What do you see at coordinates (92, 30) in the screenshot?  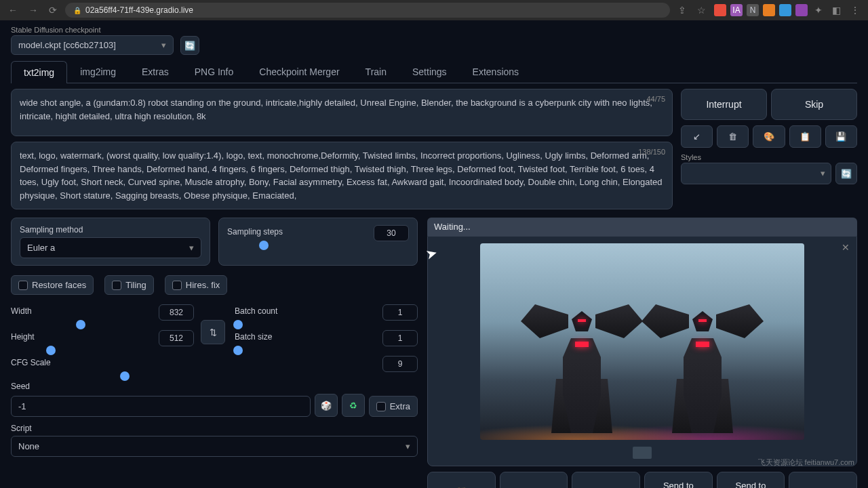 I see `checkpoint-label: Stable Diffusion checkpoint` at bounding box center [92, 30].